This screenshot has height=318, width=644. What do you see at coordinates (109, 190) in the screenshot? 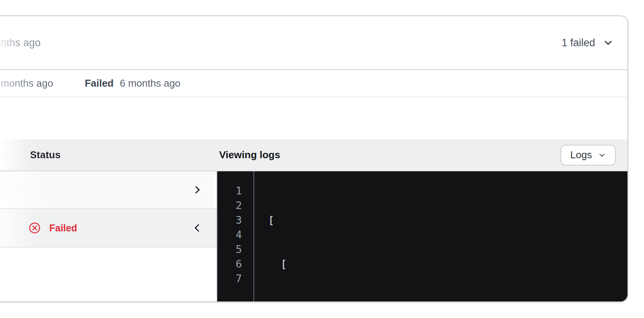
I see `step-row-collapsed` at bounding box center [109, 190].